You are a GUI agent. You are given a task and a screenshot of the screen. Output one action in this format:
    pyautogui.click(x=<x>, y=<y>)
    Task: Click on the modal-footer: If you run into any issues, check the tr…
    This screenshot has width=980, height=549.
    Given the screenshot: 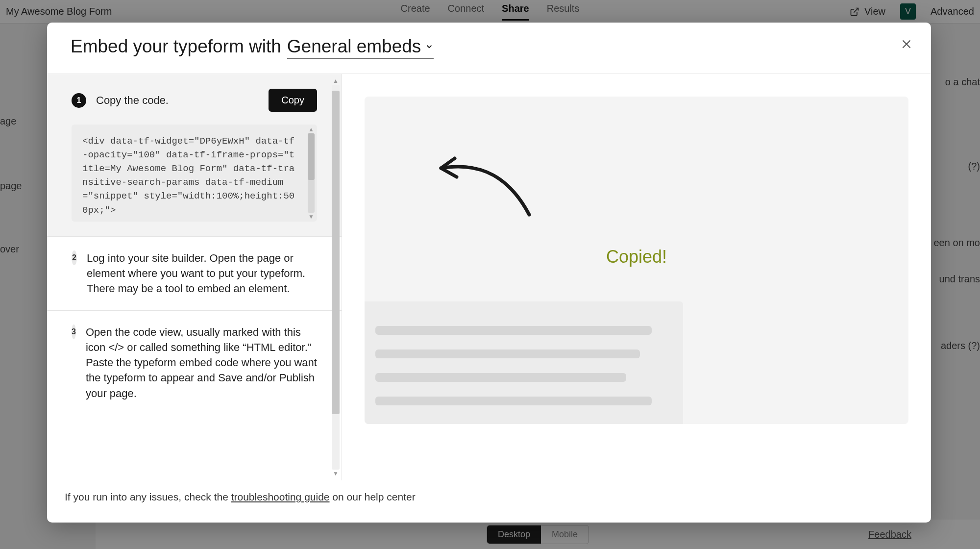 What is the action you would take?
    pyautogui.click(x=489, y=501)
    